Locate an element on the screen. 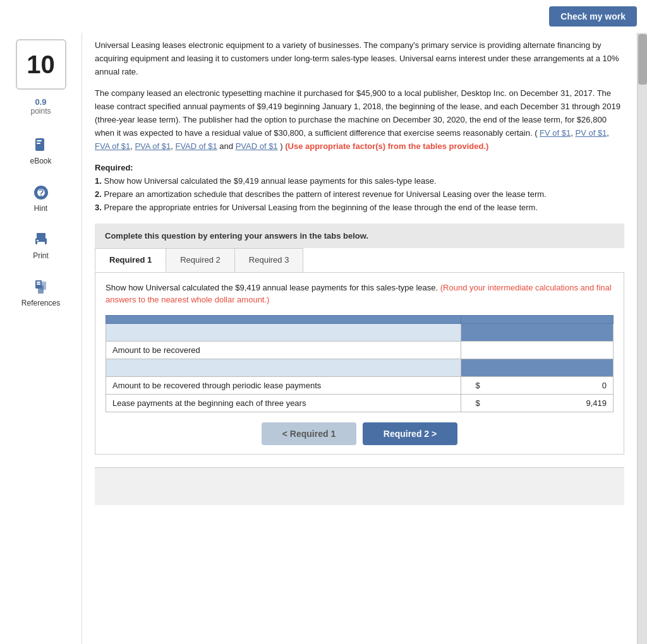 This screenshot has width=647, height=644. table-header-col1 is located at coordinates (284, 319).